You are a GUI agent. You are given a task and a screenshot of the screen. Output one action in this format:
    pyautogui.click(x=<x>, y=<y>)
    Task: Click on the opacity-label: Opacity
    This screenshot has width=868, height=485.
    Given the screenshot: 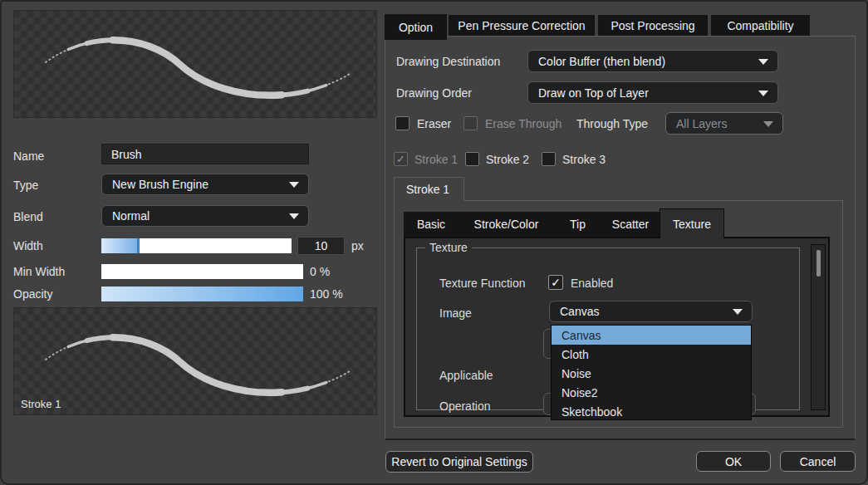 What is the action you would take?
    pyautogui.click(x=33, y=294)
    